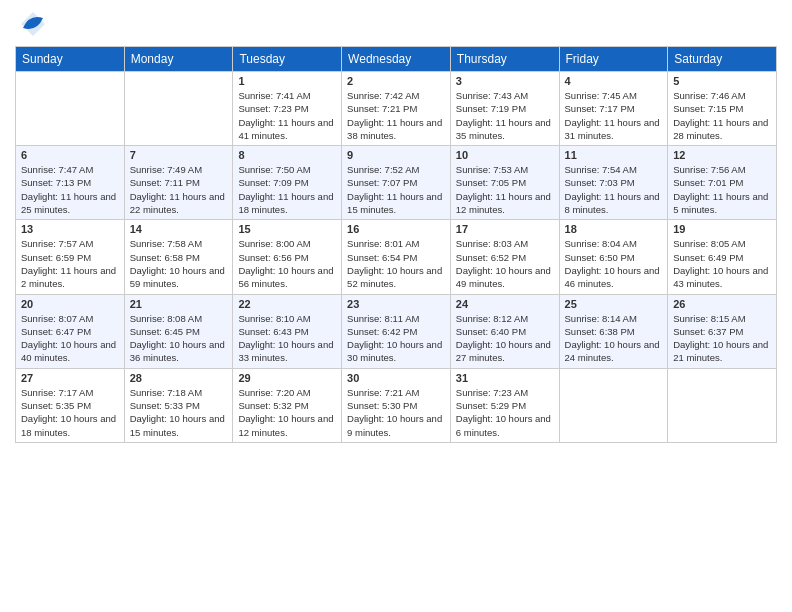 The width and height of the screenshot is (792, 612). What do you see at coordinates (178, 405) in the screenshot?
I see `calendar-cell: 28Sunrise: 7:18 AMSunset: 5:33 PMDayligh…` at bounding box center [178, 405].